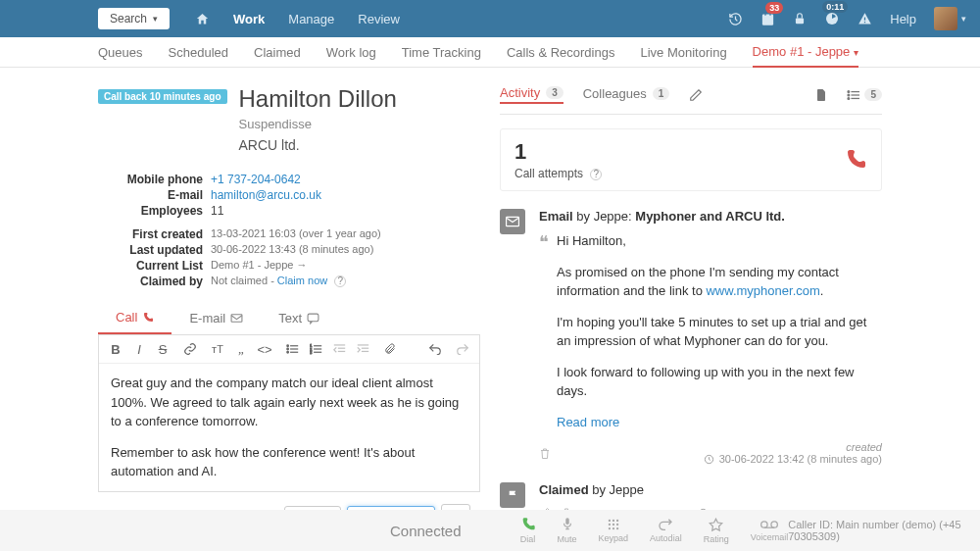 This screenshot has height=551, width=980. Describe the element at coordinates (163, 349) in the screenshot. I see `strike-icon: S` at that location.